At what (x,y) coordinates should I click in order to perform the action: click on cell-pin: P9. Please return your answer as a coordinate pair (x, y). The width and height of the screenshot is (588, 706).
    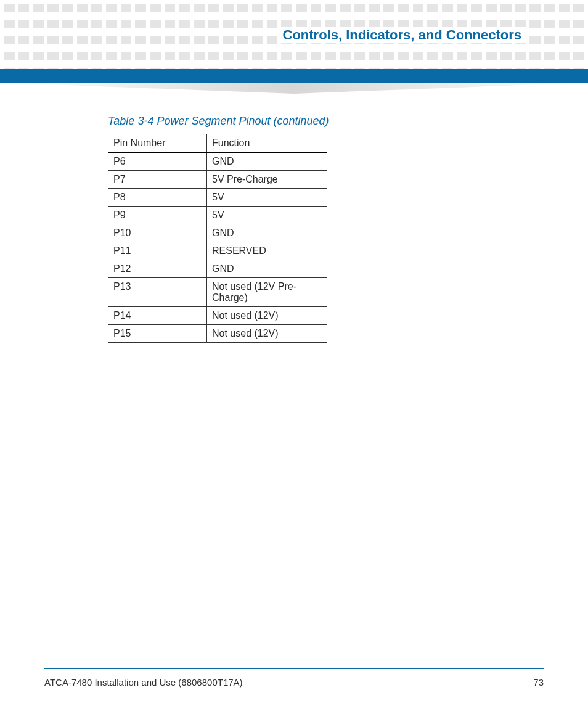
    Looking at the image, I should click on (158, 216).